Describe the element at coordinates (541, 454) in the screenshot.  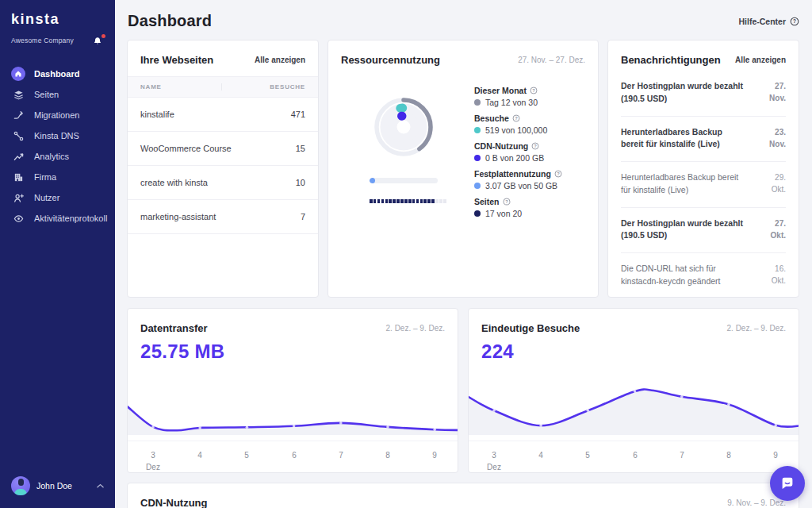
I see `x-tick: 4` at that location.